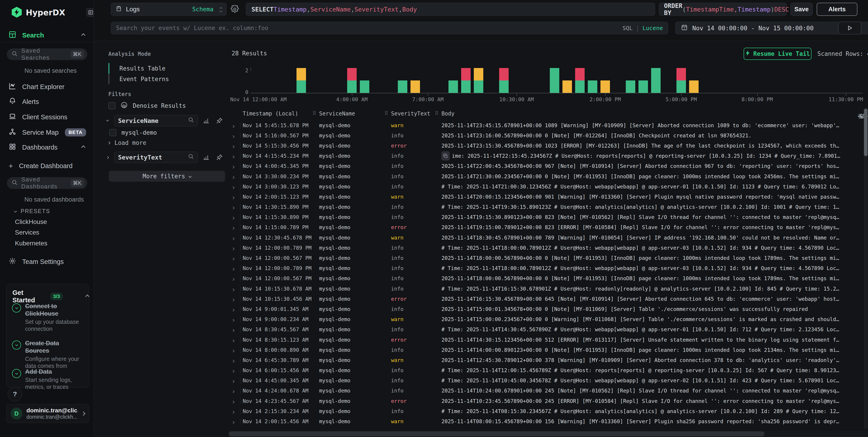 Image resolution: width=868 pixels, height=437 pixels. I want to click on source-select: Logs Schema, so click(169, 9).